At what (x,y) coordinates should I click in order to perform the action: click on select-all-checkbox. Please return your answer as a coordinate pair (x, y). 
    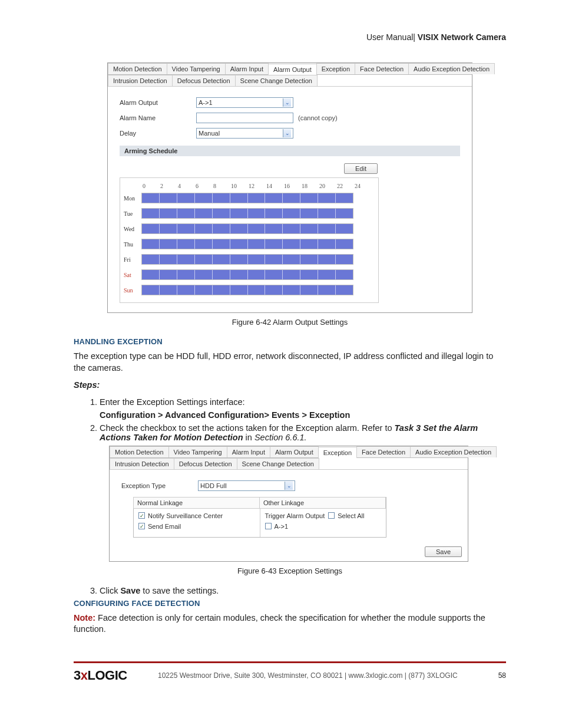
    Looking at the image, I should click on (331, 515).